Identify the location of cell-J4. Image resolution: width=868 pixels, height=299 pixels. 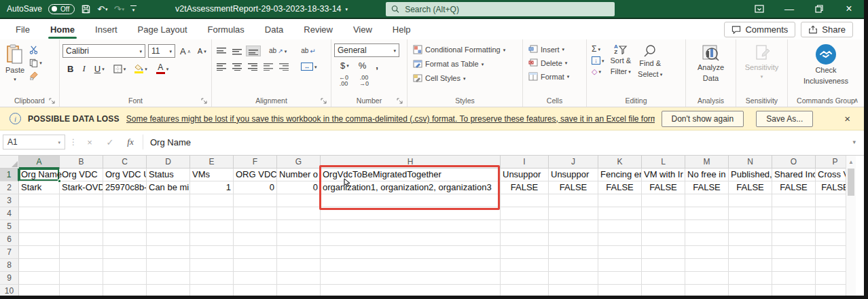
(573, 213).